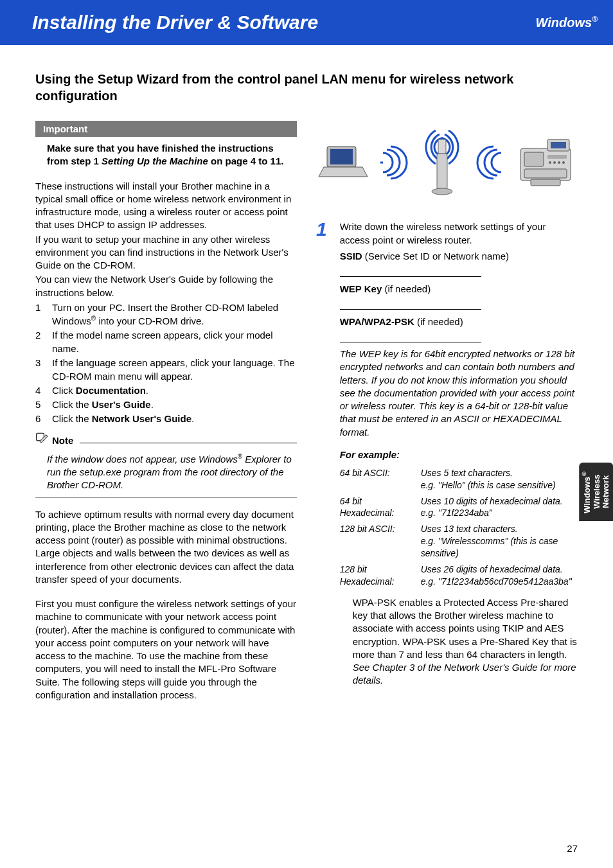 This screenshot has width=613, height=868. I want to click on list-item: 3If the language screen appears, click y…, so click(166, 369).